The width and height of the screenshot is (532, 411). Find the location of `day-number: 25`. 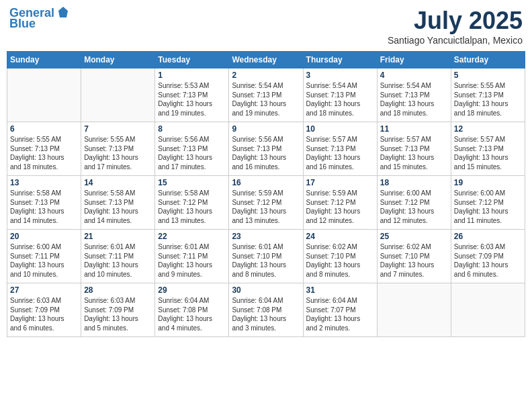

day-number: 25 is located at coordinates (414, 236).